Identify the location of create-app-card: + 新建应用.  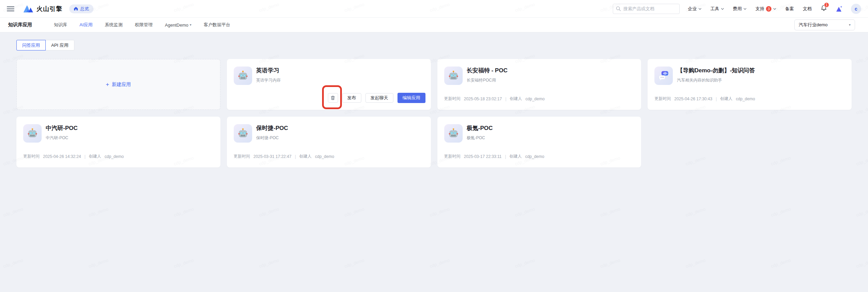
(118, 85).